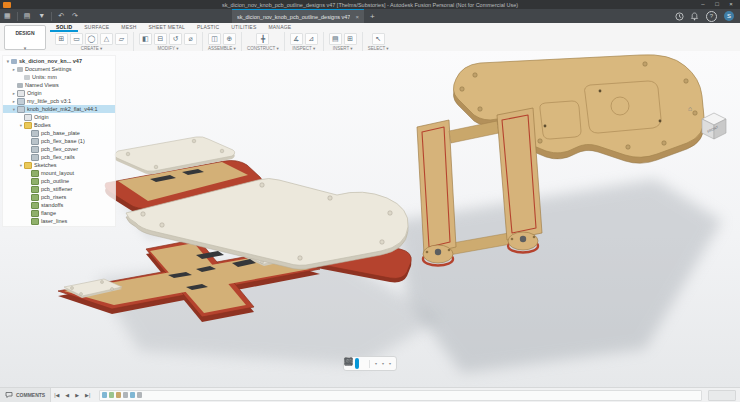 This screenshot has height=402, width=740. What do you see at coordinates (146, 39) in the screenshot?
I see `tool-icon: ◧` at bounding box center [146, 39].